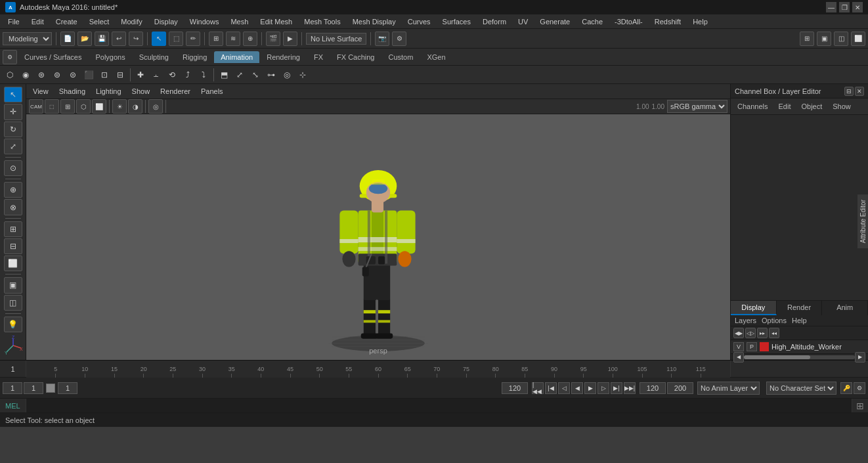  Describe the element at coordinates (13, 129) in the screenshot. I see `rotate-tool-button: ↻` at that location.